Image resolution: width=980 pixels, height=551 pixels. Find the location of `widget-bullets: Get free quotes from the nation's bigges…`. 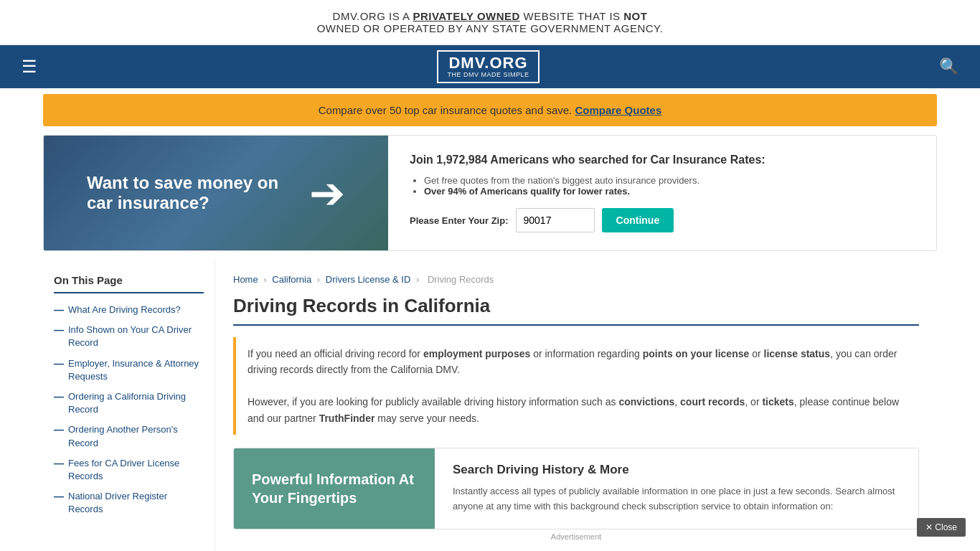

widget-bullets: Get free quotes from the nation's bigges… is located at coordinates (669, 186).